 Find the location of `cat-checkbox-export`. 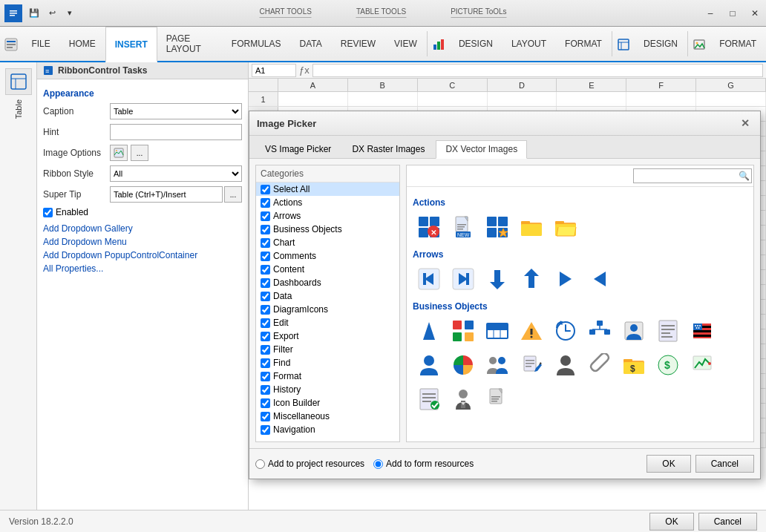

cat-checkbox-export is located at coordinates (266, 337).